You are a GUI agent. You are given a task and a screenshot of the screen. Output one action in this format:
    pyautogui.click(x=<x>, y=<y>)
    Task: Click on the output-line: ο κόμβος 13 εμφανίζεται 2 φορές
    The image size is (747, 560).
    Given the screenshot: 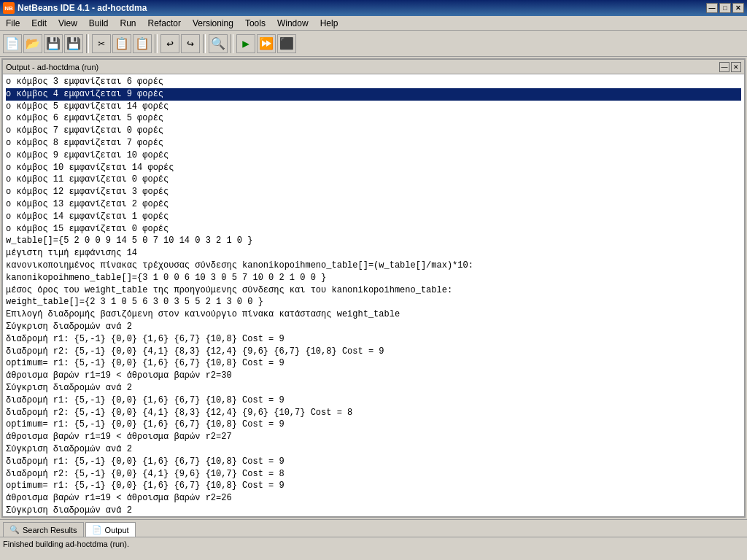 What is the action you would take?
    pyautogui.click(x=374, y=204)
    